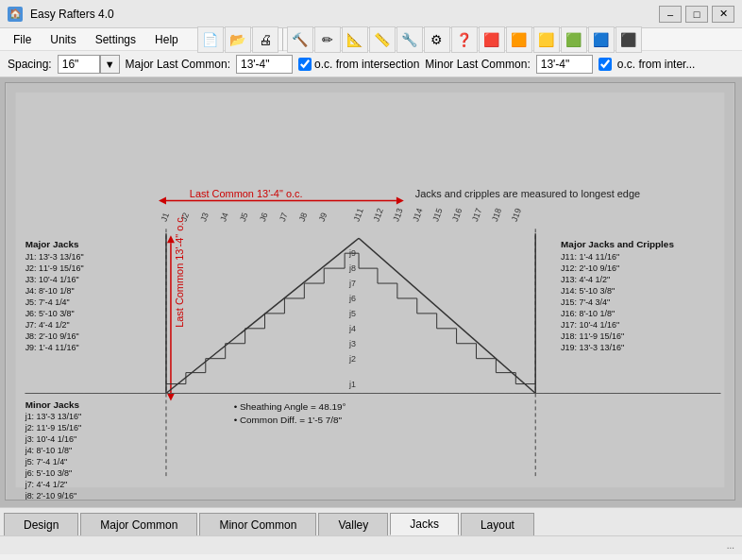 This screenshot has width=742, height=560. What do you see at coordinates (437, 40) in the screenshot?
I see `tool-6: ⚙` at bounding box center [437, 40].